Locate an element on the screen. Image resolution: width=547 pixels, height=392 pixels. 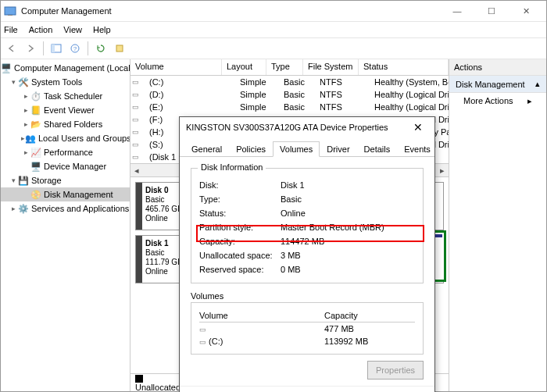
window-title: Computer Management is located at coordinates (231, 11).